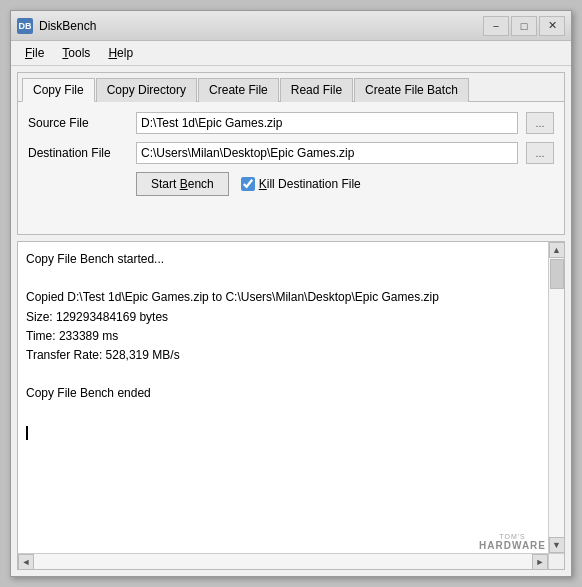 The width and height of the screenshot is (582, 587). Describe the element at coordinates (291, 54) in the screenshot. I see `menu-bar: File Tools Help` at that location.